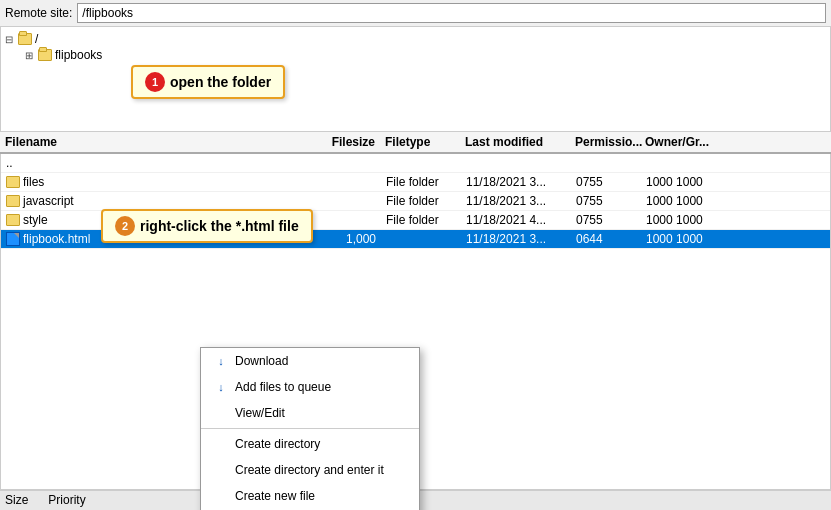  Describe the element at coordinates (283, 387) in the screenshot. I see `menu-item-add-queue-label: Add files to queue` at that location.